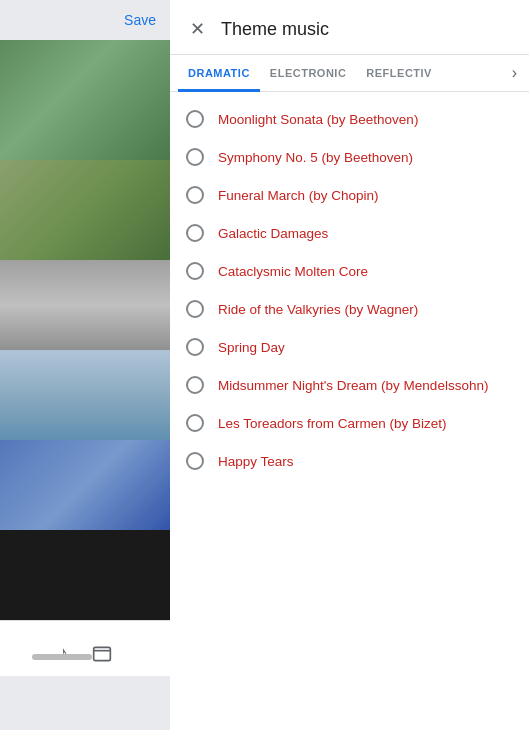  Describe the element at coordinates (350, 309) in the screenshot. I see `music-list-item: Ride of the Valkyries (by Wagner)` at that location.